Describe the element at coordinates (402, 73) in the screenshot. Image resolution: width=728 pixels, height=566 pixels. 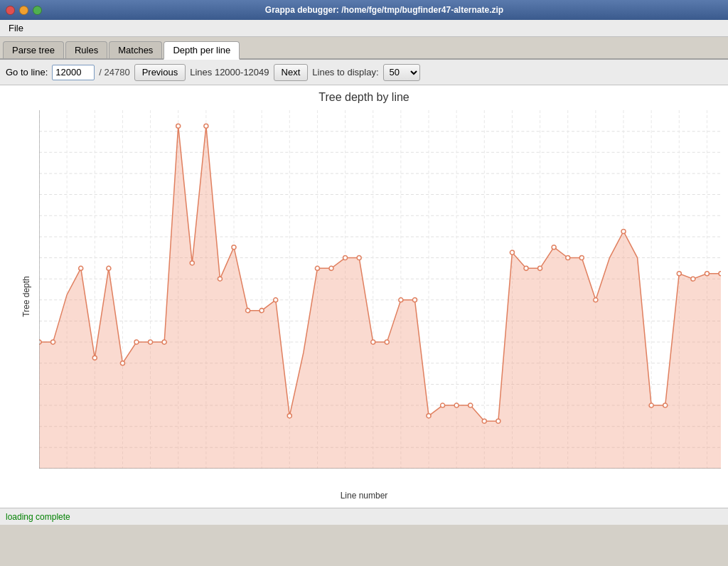
I see `lines-display-select: 10 20 50 100 200` at that location.